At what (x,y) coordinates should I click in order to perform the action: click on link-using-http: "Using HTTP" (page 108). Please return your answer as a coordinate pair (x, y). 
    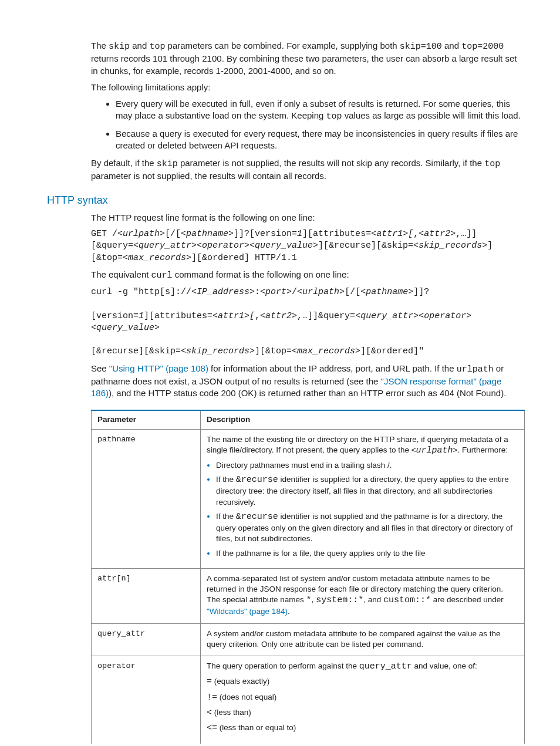
    Looking at the image, I should click on (158, 369).